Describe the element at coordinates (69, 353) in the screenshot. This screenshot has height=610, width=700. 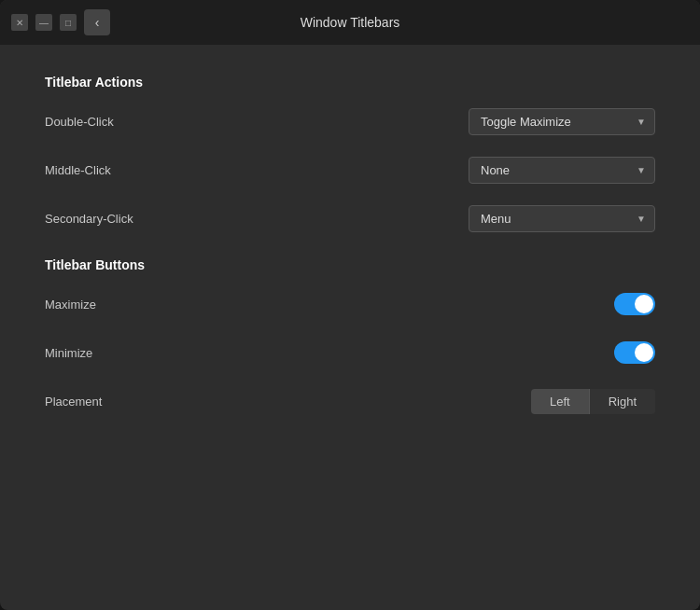
I see `minimize-label: Minimize` at that location.